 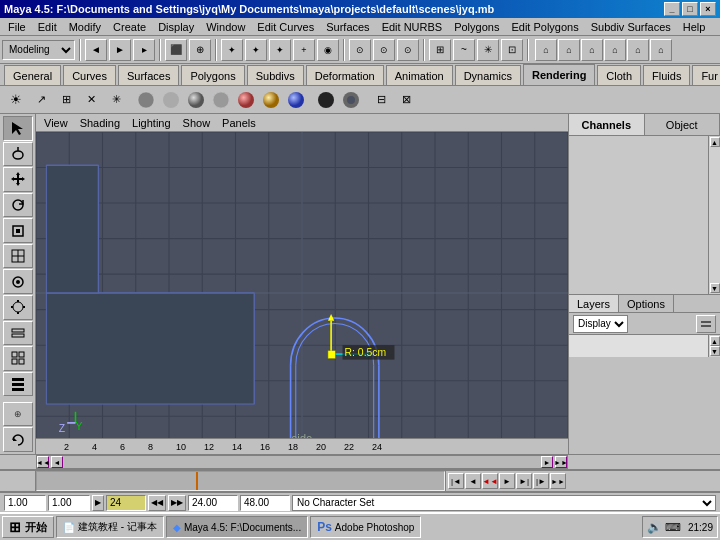 What do you see at coordinates (666, 75) in the screenshot?
I see `tab-fluids: Fluids` at bounding box center [666, 75].